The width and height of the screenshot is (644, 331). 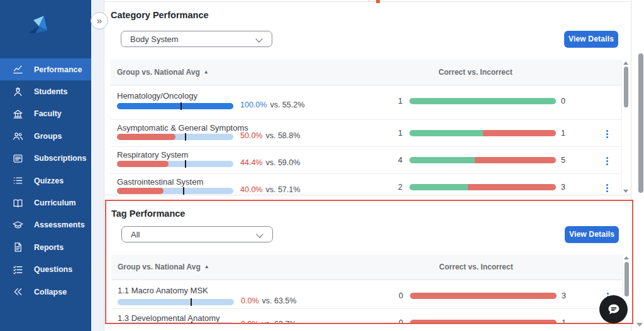 What do you see at coordinates (45, 291) in the screenshot?
I see `sidebar-item-collapse: Collapse` at bounding box center [45, 291].